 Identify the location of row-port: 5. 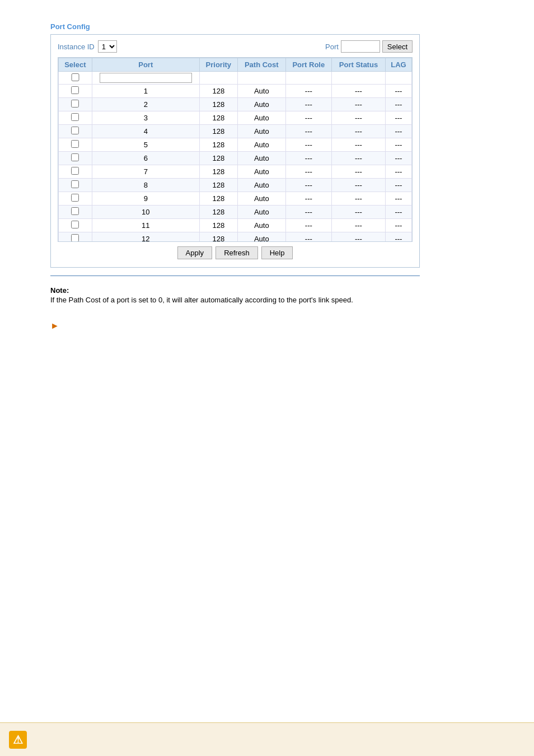
(146, 145).